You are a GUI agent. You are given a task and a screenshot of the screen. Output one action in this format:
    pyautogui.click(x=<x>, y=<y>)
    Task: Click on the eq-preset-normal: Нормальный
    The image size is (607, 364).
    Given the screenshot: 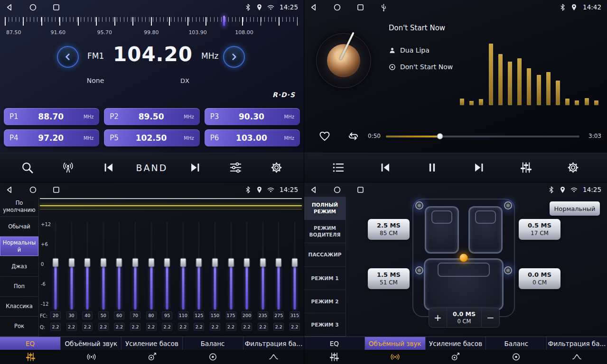 What is the action you would take?
    pyautogui.click(x=19, y=246)
    